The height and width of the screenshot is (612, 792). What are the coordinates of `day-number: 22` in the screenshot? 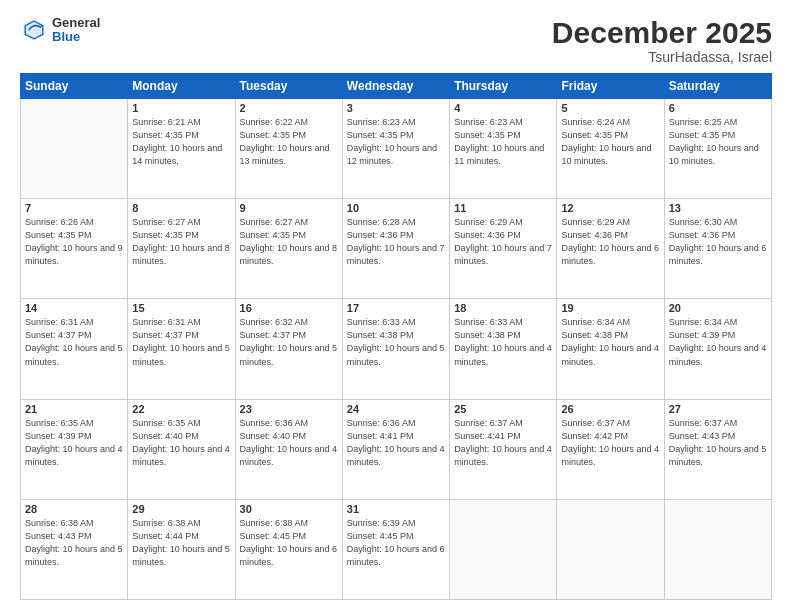 It's located at (181, 409).